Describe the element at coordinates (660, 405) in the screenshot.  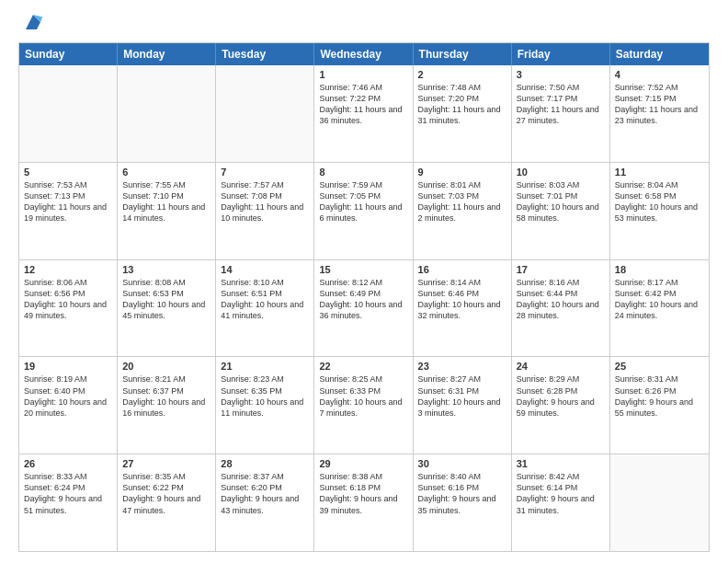
I see `calendar-cell: 25Sunrise: 8:31 AM Sunset: 6:26 PM Dayli…` at that location.